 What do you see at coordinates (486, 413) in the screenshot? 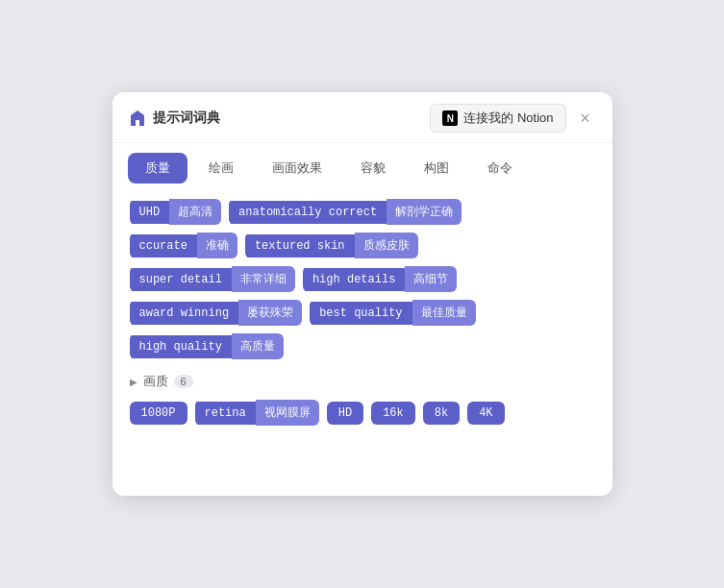
I see `tag-4k: 4K` at bounding box center [486, 413].